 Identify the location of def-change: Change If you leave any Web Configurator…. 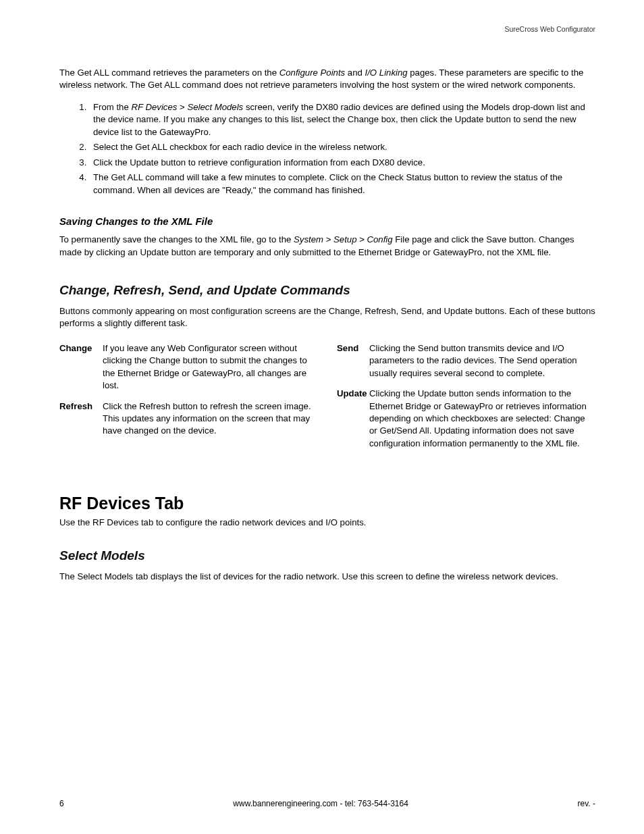
(189, 367).